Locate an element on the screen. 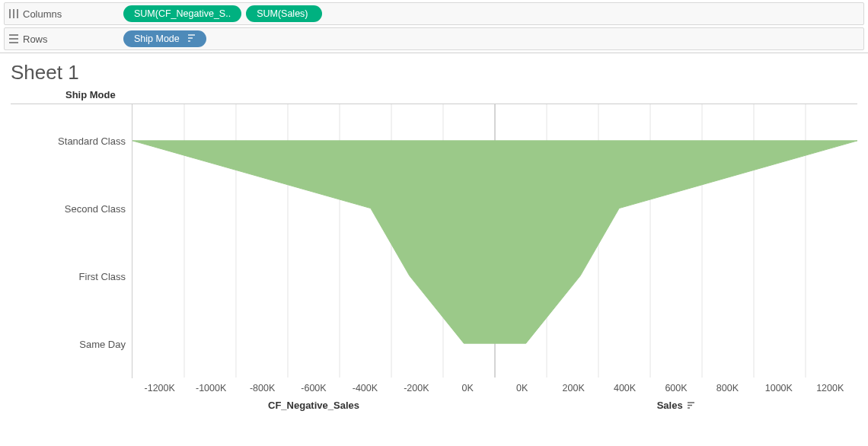 Image resolution: width=868 pixels, height=446 pixels. x-tick: 1200K is located at coordinates (830, 388).